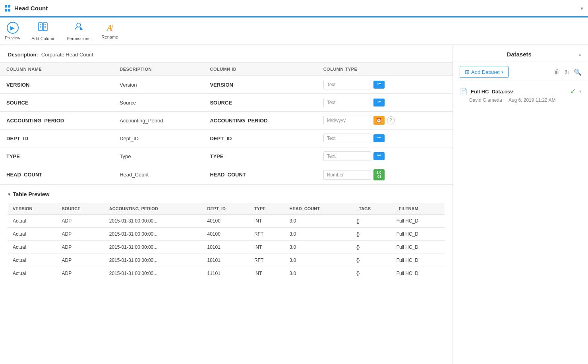  Describe the element at coordinates (578, 72) in the screenshot. I see `search-dataset-icon: 🔍` at that location.